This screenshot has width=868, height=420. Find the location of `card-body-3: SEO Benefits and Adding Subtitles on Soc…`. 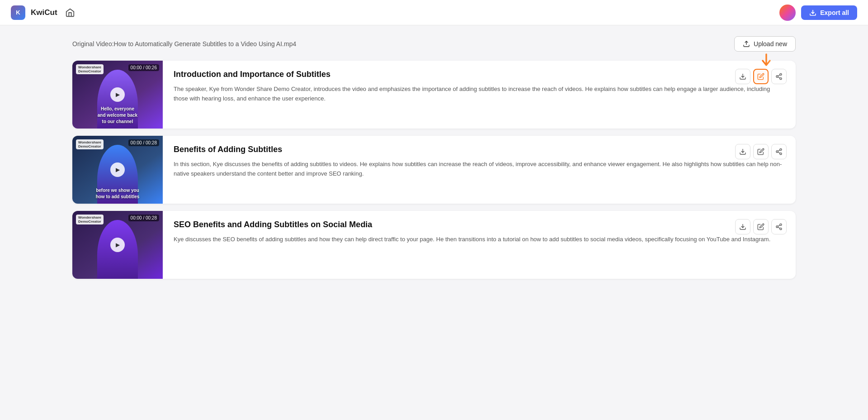

card-body-3: SEO Benefits and Adding Subtitles on Soc… is located at coordinates (479, 245).